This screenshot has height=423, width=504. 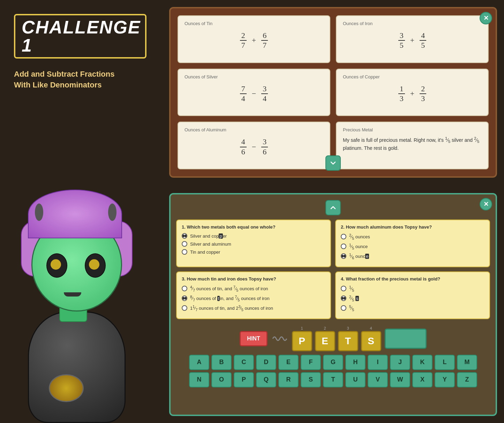 What do you see at coordinates (371, 339) in the screenshot?
I see `slot-4: 4 S` at bounding box center [371, 339].